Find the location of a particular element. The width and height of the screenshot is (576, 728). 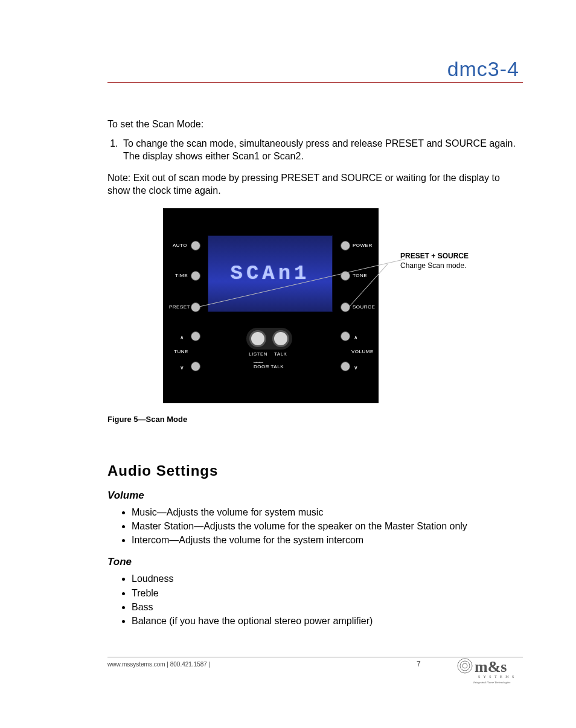

label-time: TIME is located at coordinates (181, 276).